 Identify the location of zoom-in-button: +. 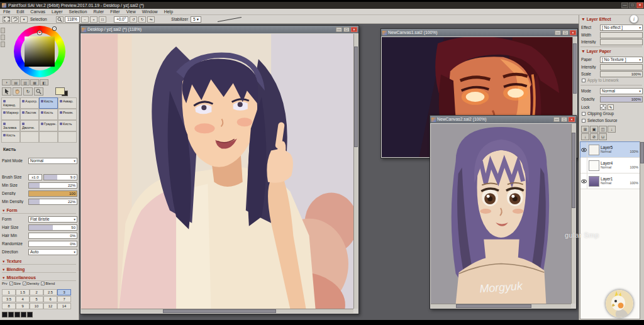
(94, 19).